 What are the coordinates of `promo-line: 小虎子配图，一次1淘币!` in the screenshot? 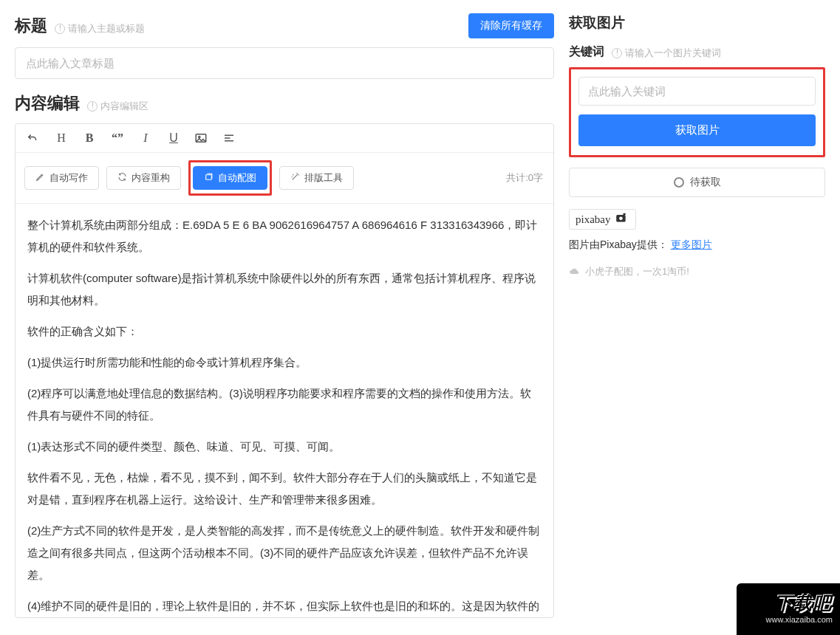 It's located at (697, 272).